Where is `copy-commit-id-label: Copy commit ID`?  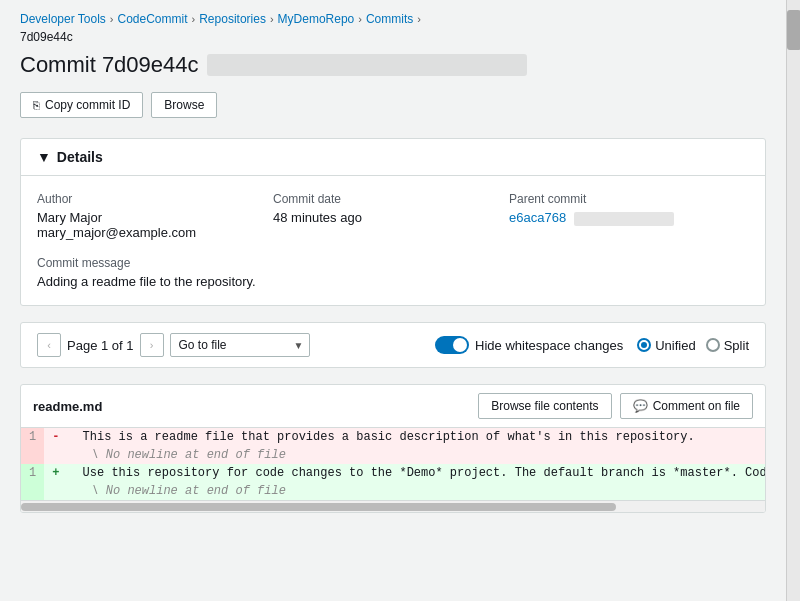
copy-commit-id-label: Copy commit ID is located at coordinates (88, 105).